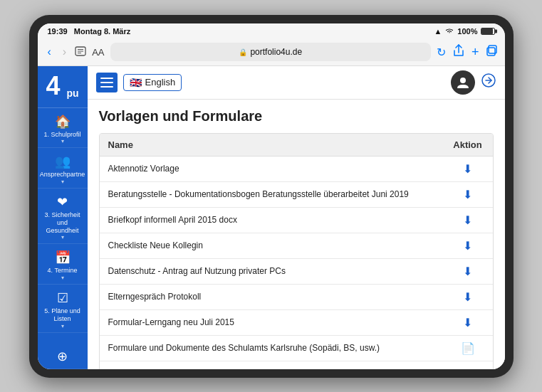 The image size is (542, 392). What do you see at coordinates (271, 53) in the screenshot?
I see `browser-bar: ‹ › AA 🔒 portfolio4u.de ↻` at bounding box center [271, 53].